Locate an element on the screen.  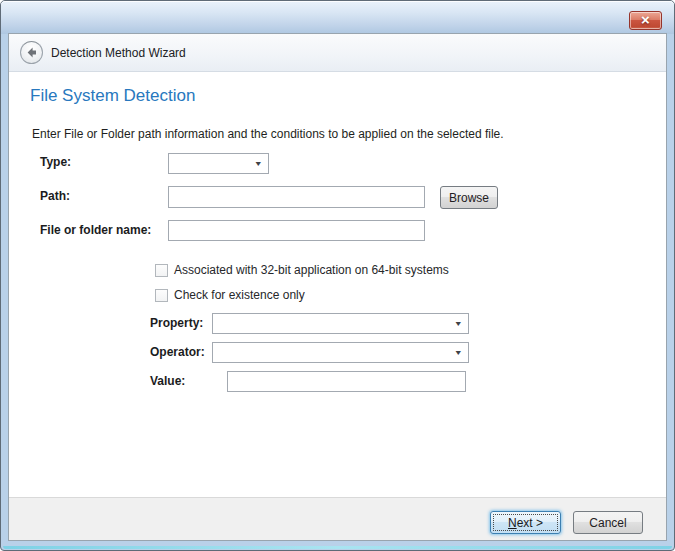
checkbox-row-existence: Check for existence only is located at coordinates (230, 295).